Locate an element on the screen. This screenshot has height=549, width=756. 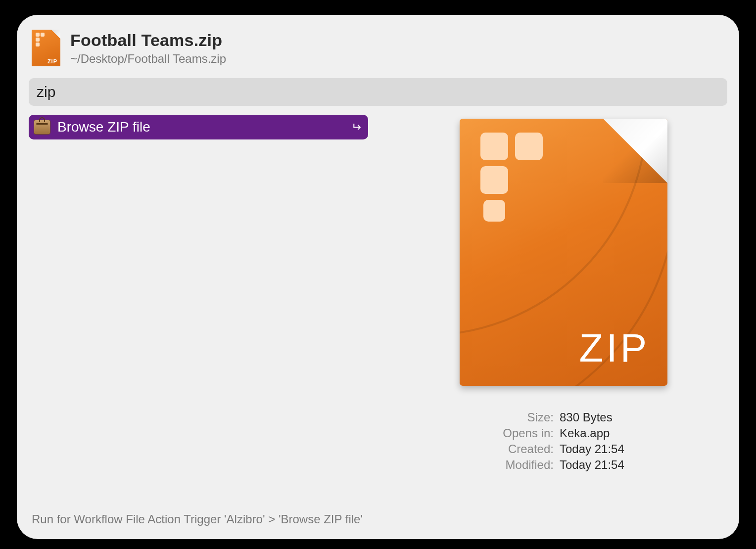
result-label: Browse ZIP file is located at coordinates (201, 127).